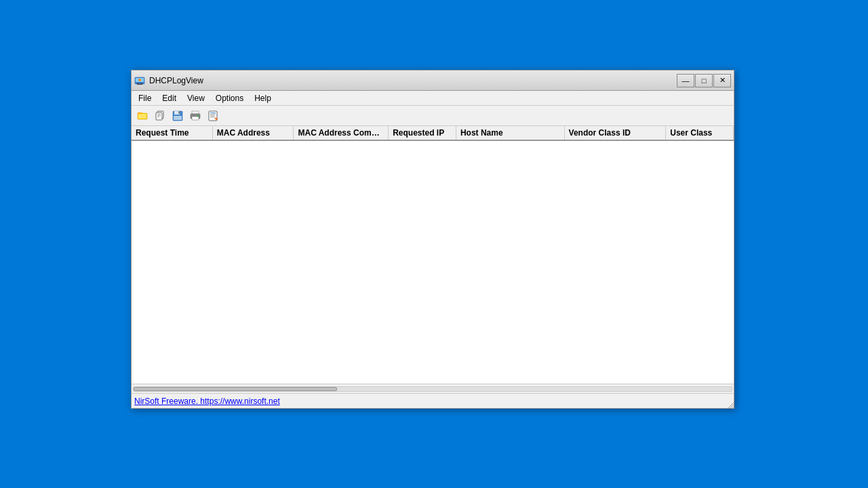 Image resolution: width=868 pixels, height=488 pixels. I want to click on scrollbar-track, so click(433, 389).